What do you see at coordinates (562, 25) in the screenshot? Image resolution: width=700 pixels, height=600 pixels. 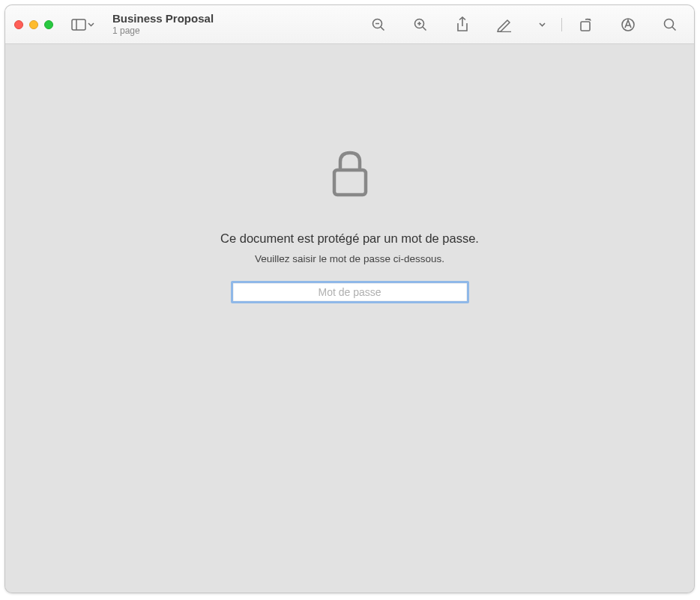 I see `toolbar-separator` at bounding box center [562, 25].